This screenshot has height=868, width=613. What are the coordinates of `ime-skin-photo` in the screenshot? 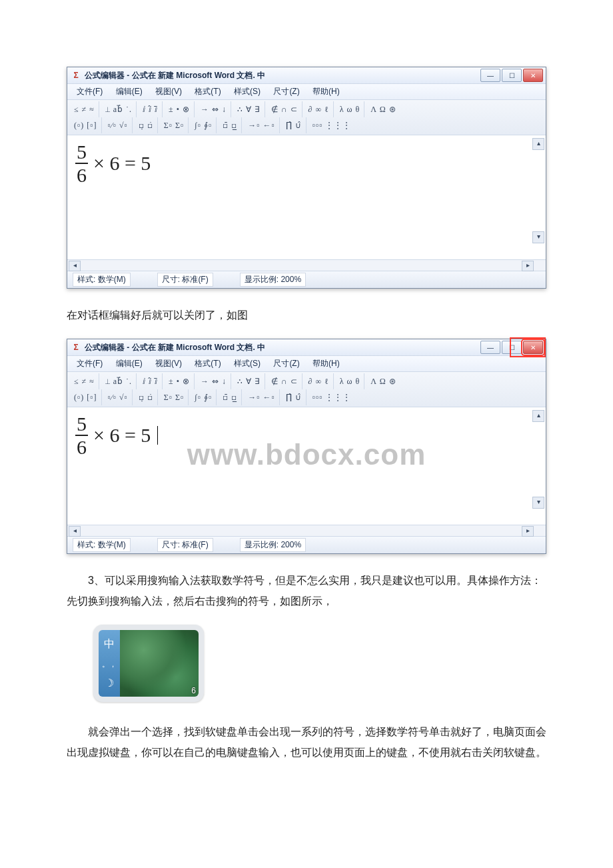 It's located at (159, 663).